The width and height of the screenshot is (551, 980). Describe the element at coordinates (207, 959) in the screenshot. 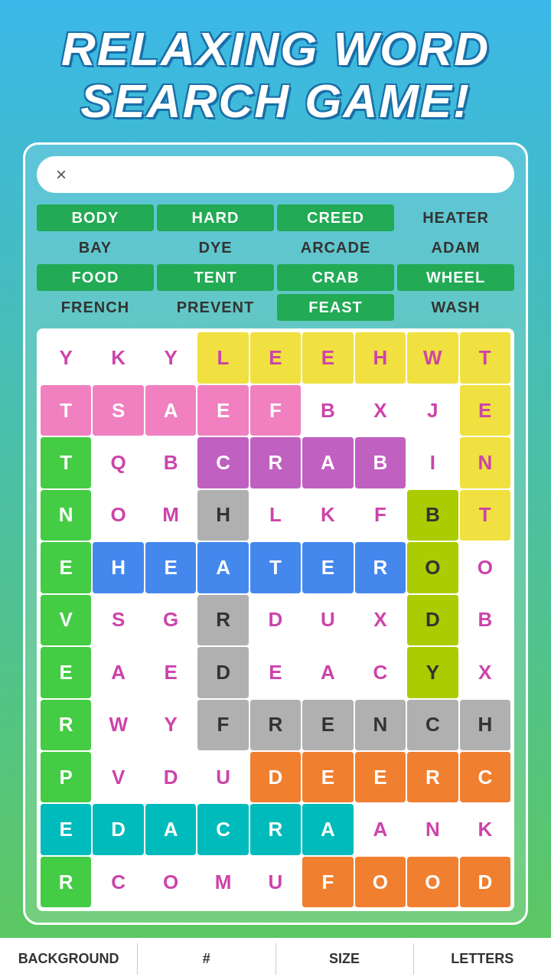

I see `bottom-bar-button: #` at that location.